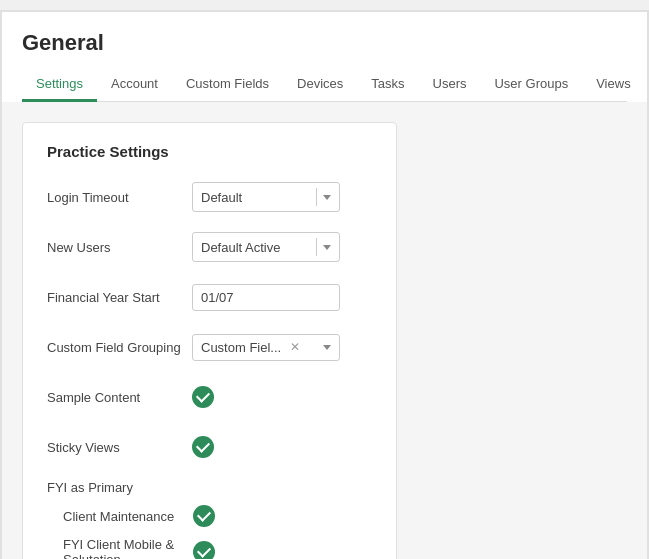 This screenshot has height=559, width=649. What do you see at coordinates (228, 85) in the screenshot?
I see `tab-custom-fields: Custom Fields` at bounding box center [228, 85].